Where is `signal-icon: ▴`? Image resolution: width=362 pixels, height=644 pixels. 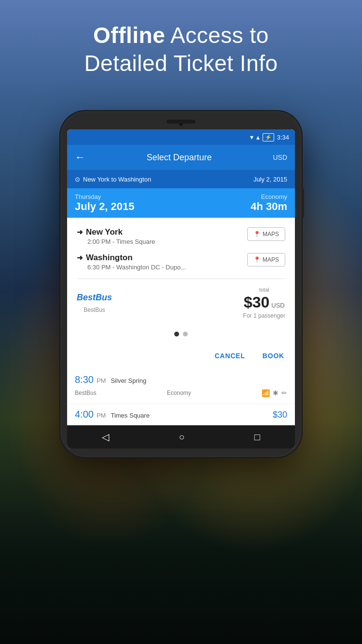 signal-icon: ▴ is located at coordinates (258, 137).